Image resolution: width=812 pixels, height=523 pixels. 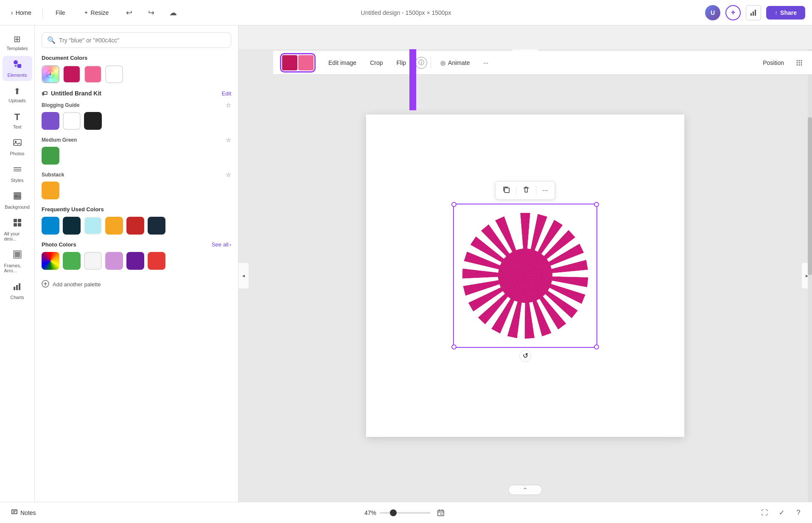 What do you see at coordinates (376, 63) in the screenshot?
I see `crop-button: Crop` at bounding box center [376, 63].